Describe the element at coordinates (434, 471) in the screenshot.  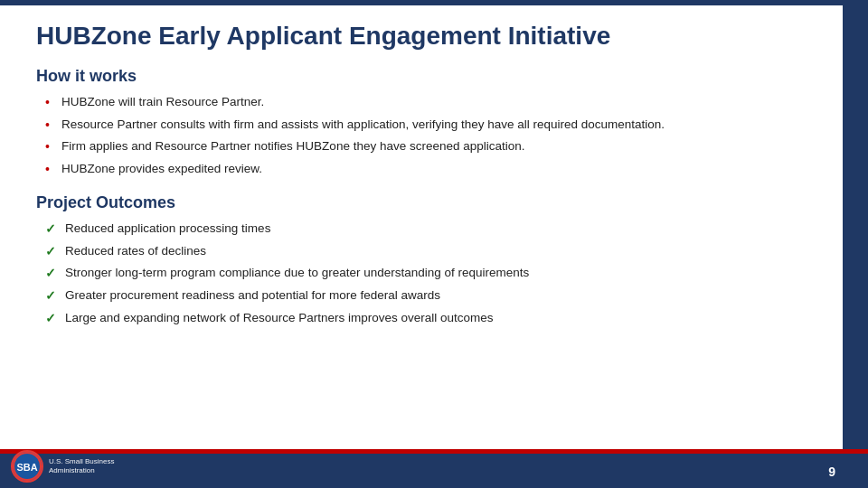
I see `bottom-bar: SBA U.S. Small Business Administration` at that location.